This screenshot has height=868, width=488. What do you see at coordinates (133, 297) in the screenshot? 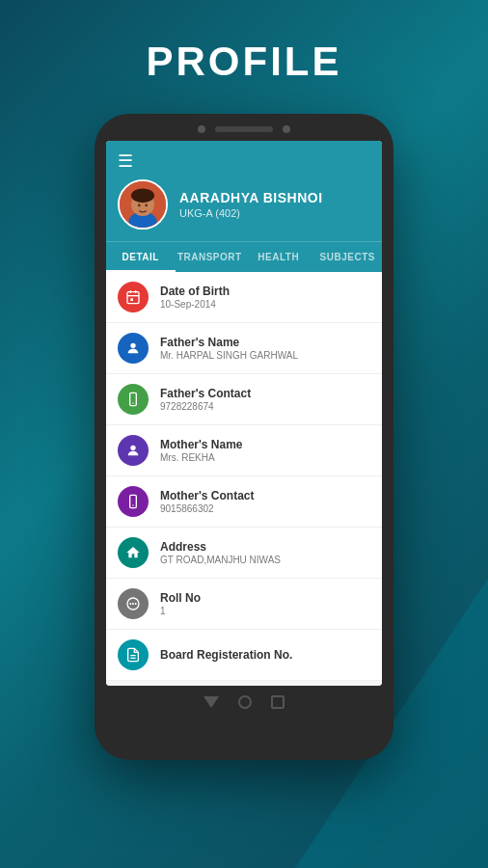
I see `dob-icon` at bounding box center [133, 297].